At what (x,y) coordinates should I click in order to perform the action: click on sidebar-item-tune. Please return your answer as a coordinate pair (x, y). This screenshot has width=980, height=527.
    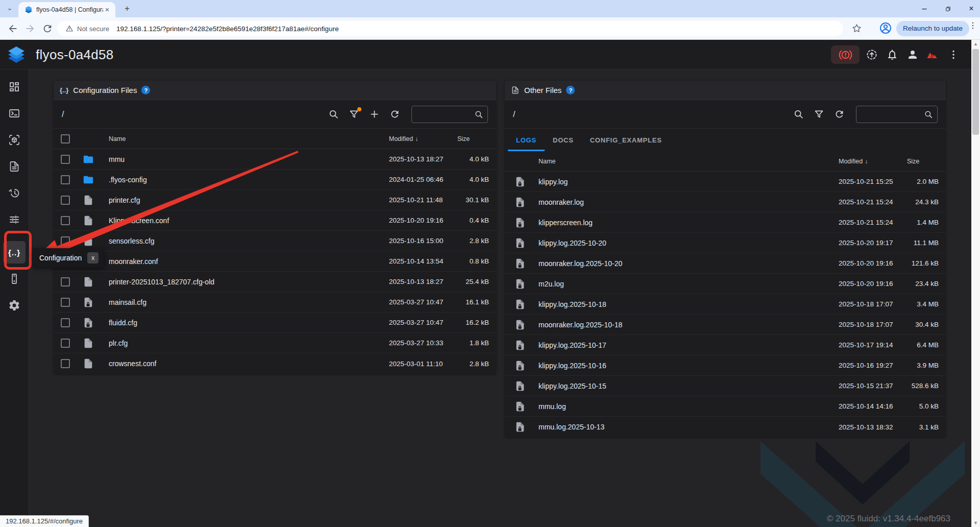
    Looking at the image, I should click on (14, 220).